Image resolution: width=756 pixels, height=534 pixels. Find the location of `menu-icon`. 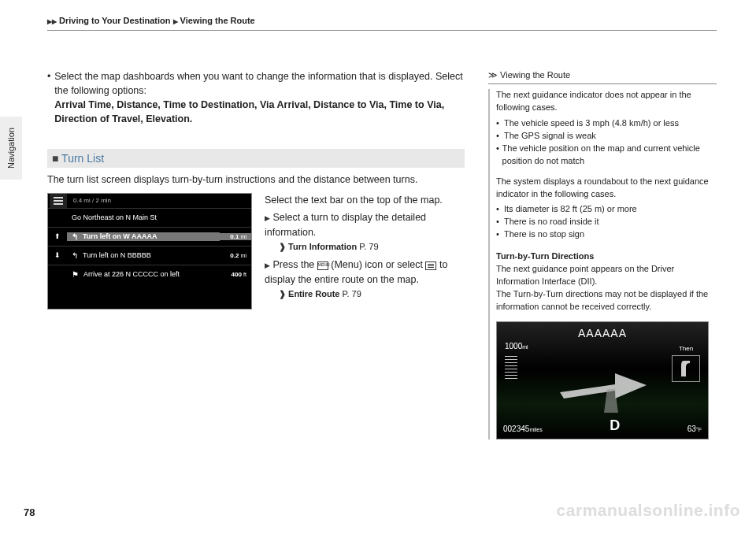

menu-icon is located at coordinates (58, 201).